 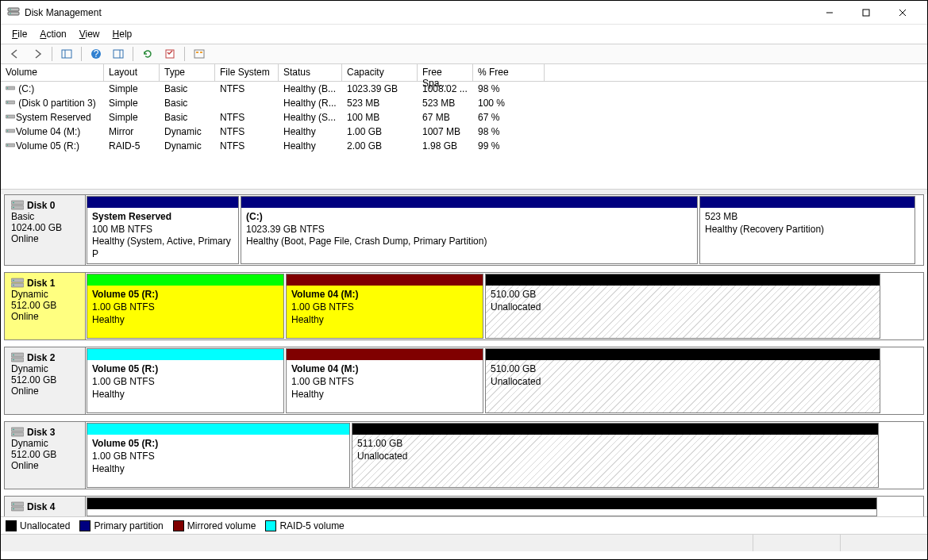 I want to click on volume-table-header: Volume Layout Type File System Status Ca…, so click(x=464, y=73).